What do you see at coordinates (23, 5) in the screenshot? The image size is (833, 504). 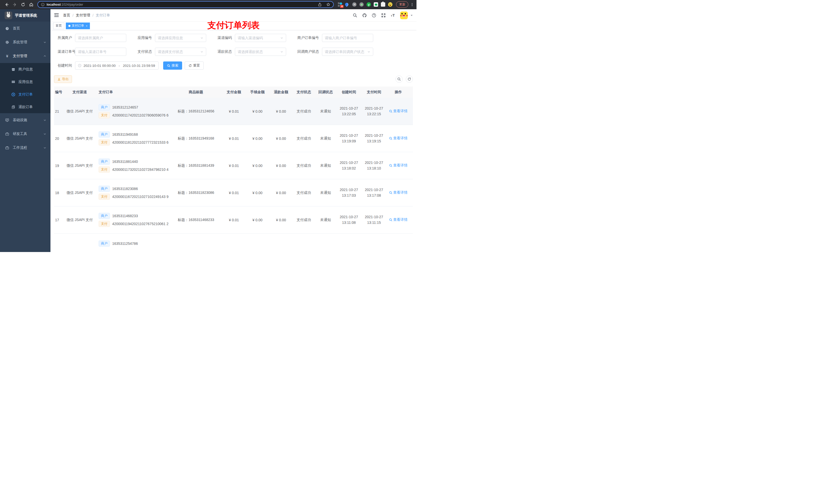 I see `reload-icon` at bounding box center [23, 5].